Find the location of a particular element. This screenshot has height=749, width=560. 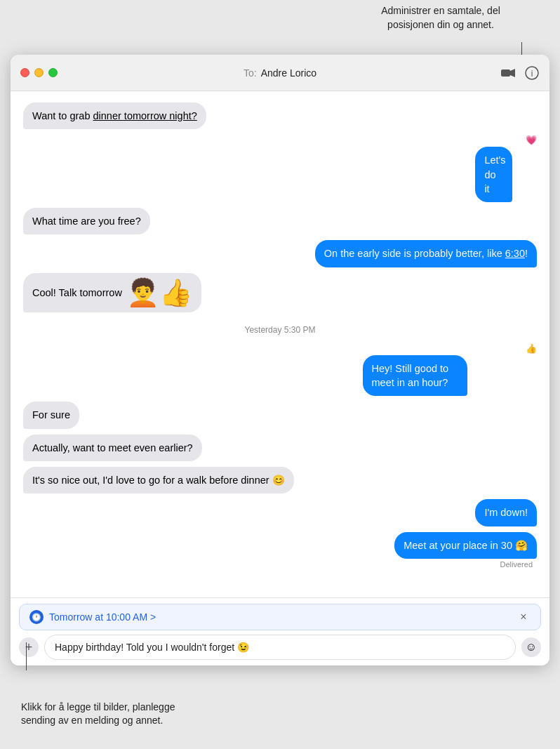

emoji-button: ☺ is located at coordinates (531, 647).